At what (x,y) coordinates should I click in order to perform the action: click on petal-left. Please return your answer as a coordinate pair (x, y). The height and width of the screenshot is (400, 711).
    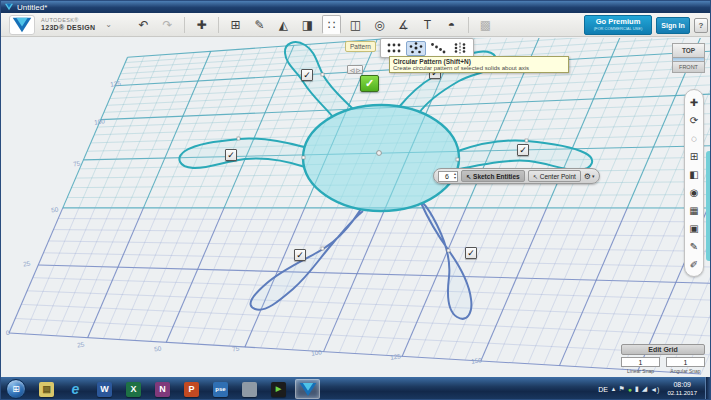
    Looking at the image, I should click on (242, 153).